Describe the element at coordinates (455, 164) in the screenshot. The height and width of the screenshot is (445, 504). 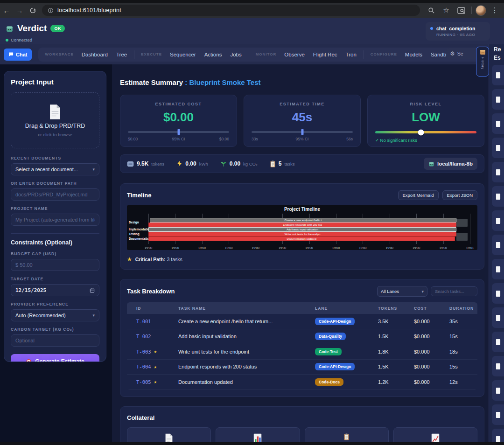
I see `model-name: local/llama-8b` at that location.